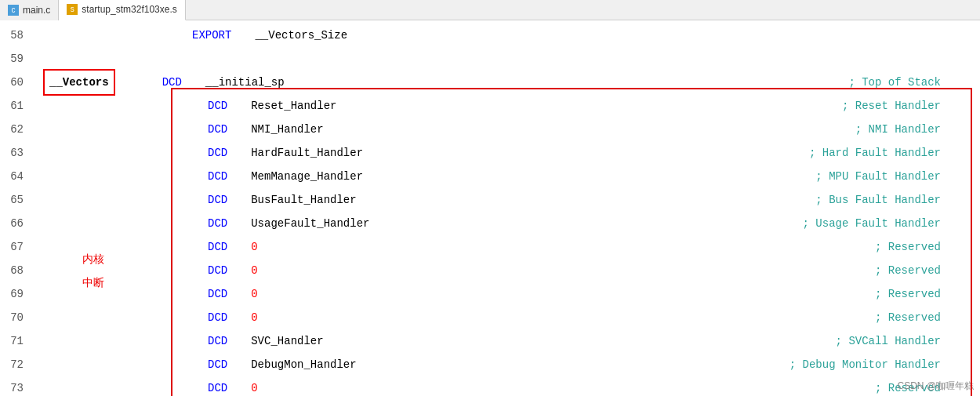 This screenshot has width=980, height=396. What do you see at coordinates (310, 223) in the screenshot?
I see `sym-usagefault: UsageFault_Handler` at bounding box center [310, 223].